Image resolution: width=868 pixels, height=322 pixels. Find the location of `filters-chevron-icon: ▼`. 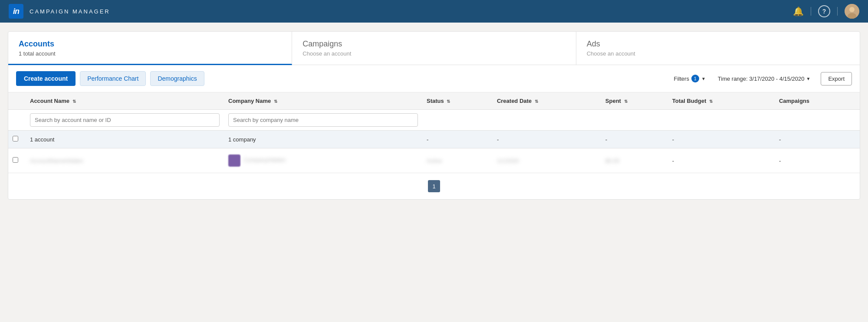

filters-chevron-icon: ▼ is located at coordinates (704, 79).